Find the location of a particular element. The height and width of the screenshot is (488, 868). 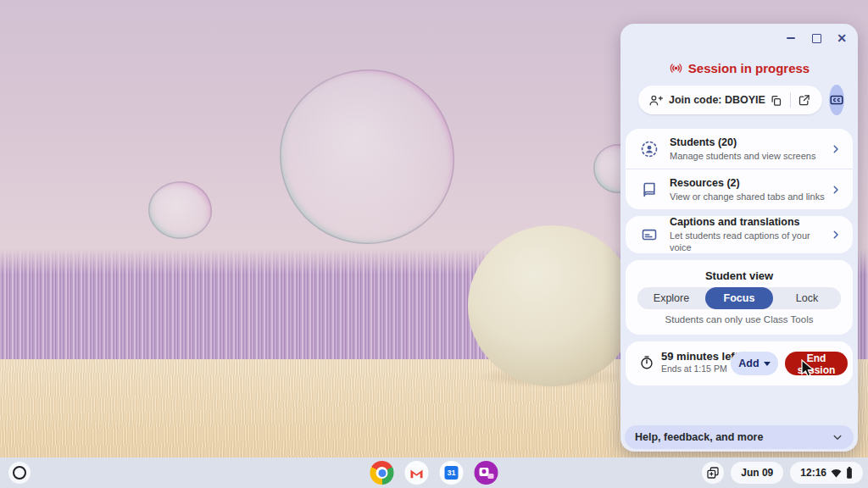

broadcast-icon is located at coordinates (676, 68).